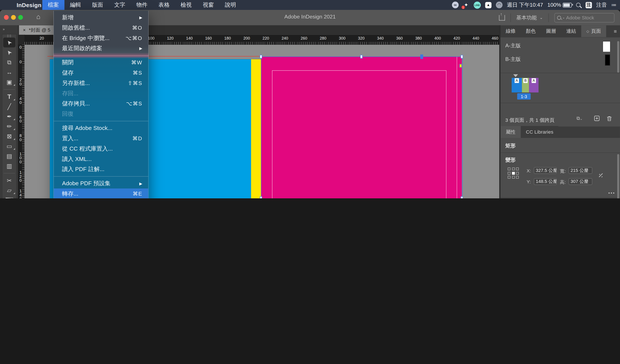  I want to click on tidal-icon: ✦1, so click(466, 5).